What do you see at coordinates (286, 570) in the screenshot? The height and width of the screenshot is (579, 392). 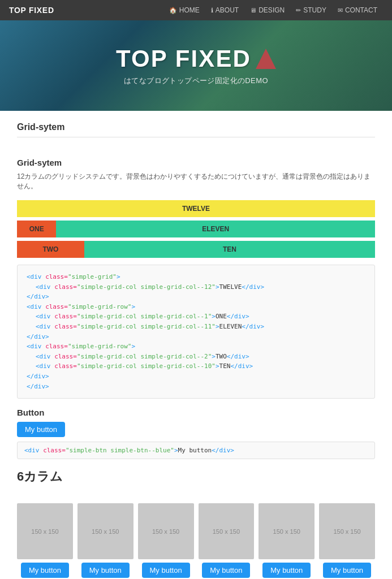 I see `col-btn-5: My button` at bounding box center [286, 570].